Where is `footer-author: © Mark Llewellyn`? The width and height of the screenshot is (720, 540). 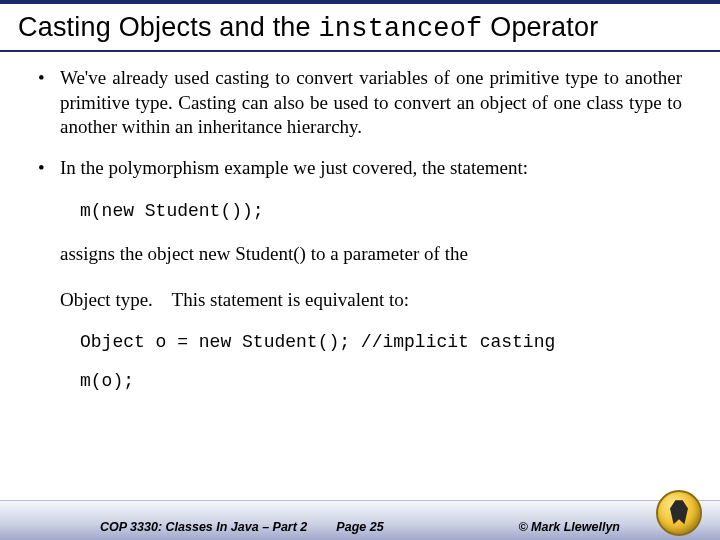
footer-author: © Mark Llewellyn is located at coordinates (569, 527).